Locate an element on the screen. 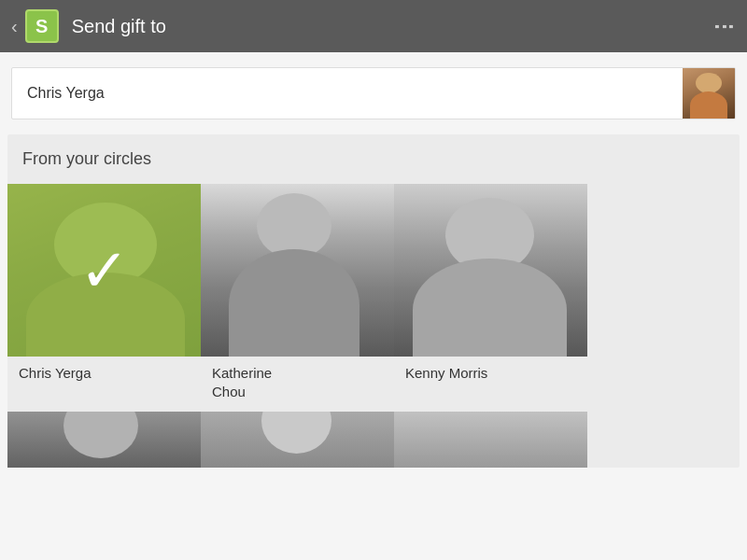 The image size is (747, 560). selected-contact-avatar is located at coordinates (709, 93).